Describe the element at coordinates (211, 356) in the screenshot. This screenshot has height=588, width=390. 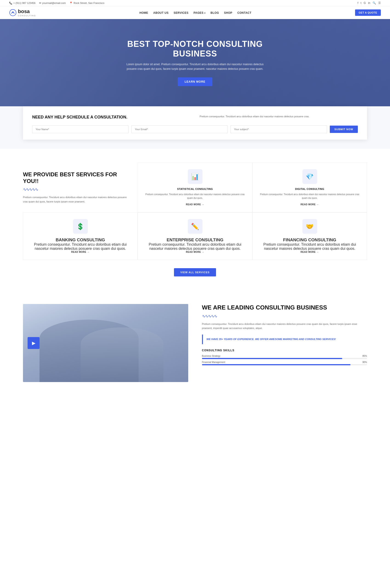
I see `skill-1-label: Business Strategy` at that location.